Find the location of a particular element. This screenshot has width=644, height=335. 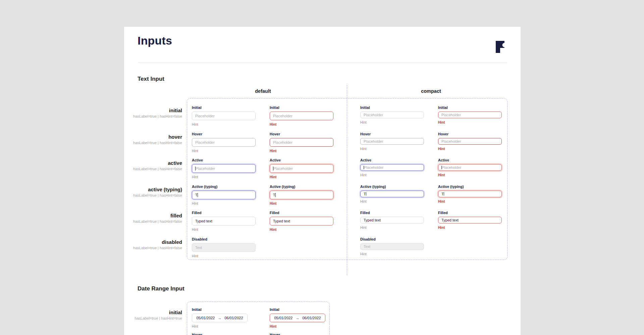

date-range-group: Hover05/01/2022→06/01/2022Hint is located at coordinates (224, 334).